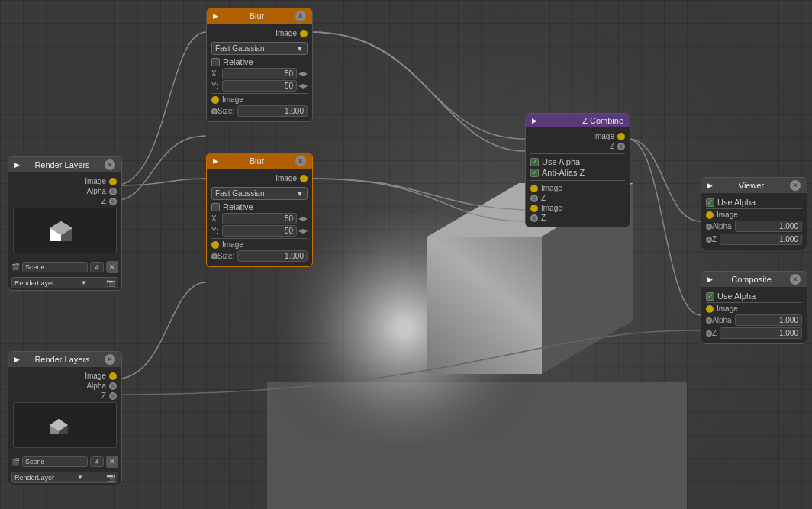  Describe the element at coordinates (217, 85) in the screenshot. I see `blur-1-y-label: Y:` at that location.